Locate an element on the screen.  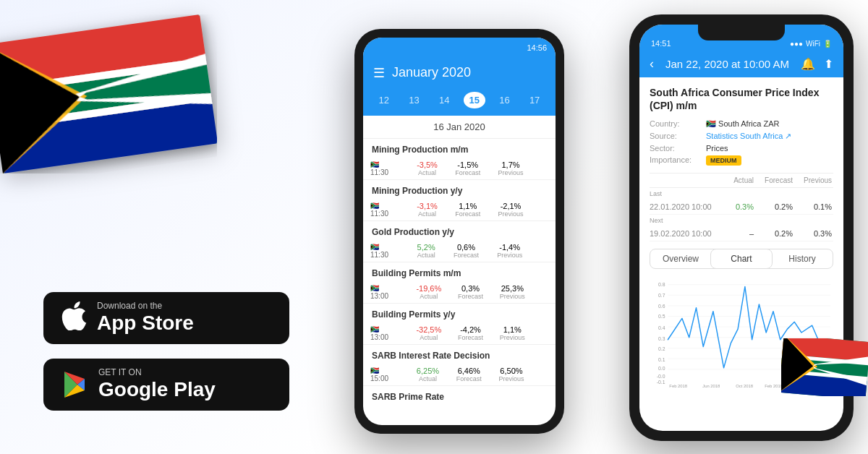
item-prev-3: -1,4% Previous is located at coordinates (510, 251).